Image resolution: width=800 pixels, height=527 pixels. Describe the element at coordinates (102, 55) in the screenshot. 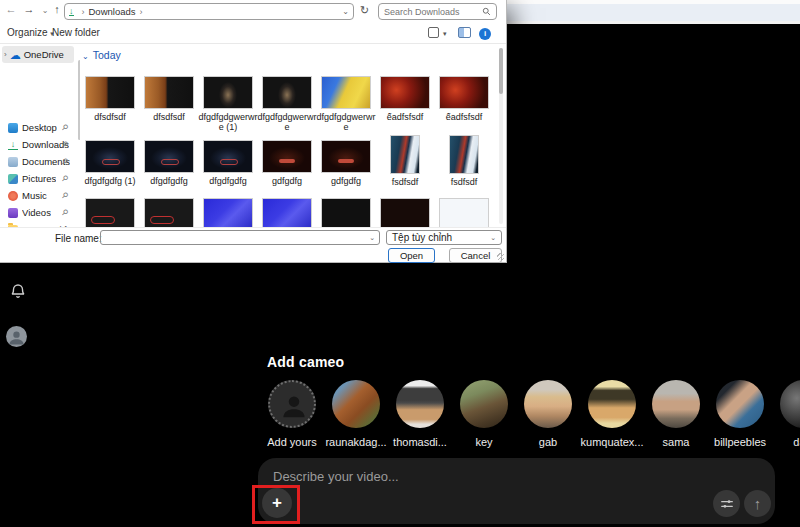

I see `group-header-today: ⌄Today` at that location.